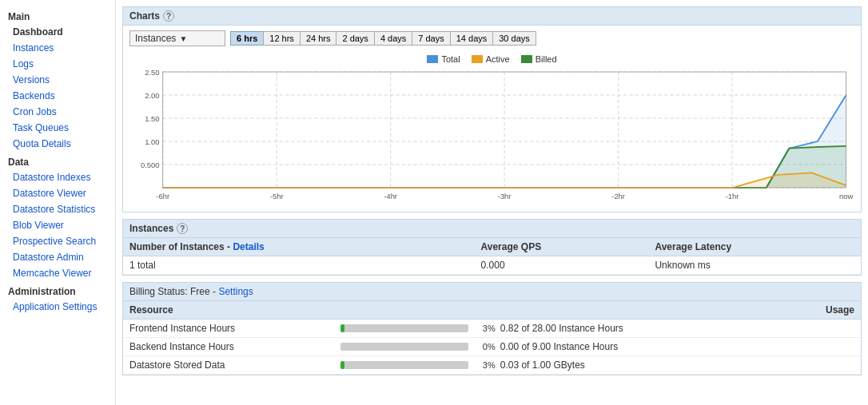  What do you see at coordinates (58, 290) in the screenshot?
I see `sidebar-section-admin: Administration` at bounding box center [58, 290].